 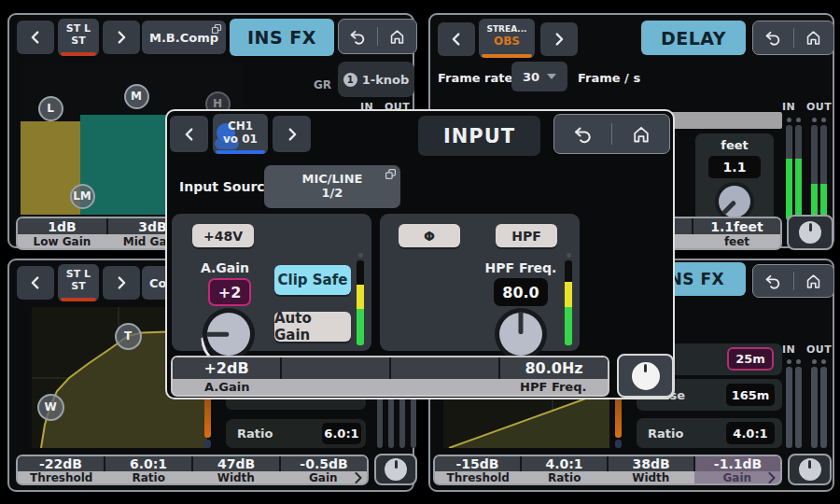 What do you see at coordinates (324, 464) in the screenshot?
I see `param-value-gain: -0.5dB` at bounding box center [324, 464].